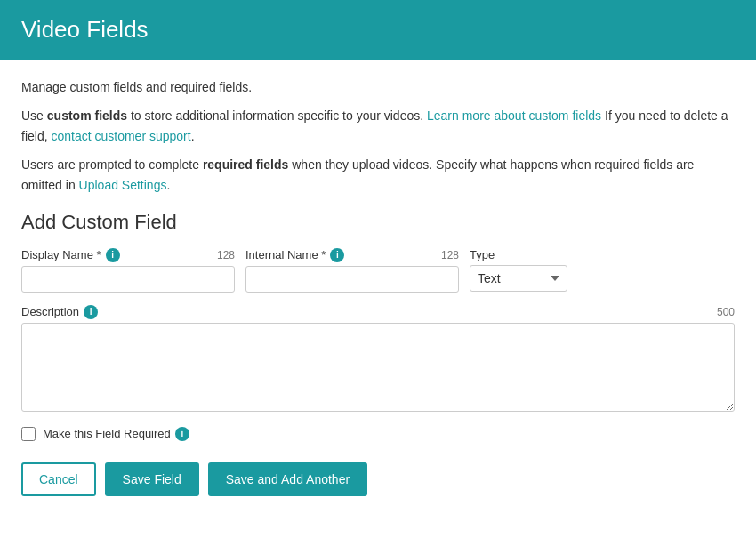  I want to click on description-label: Description i, so click(60, 312).